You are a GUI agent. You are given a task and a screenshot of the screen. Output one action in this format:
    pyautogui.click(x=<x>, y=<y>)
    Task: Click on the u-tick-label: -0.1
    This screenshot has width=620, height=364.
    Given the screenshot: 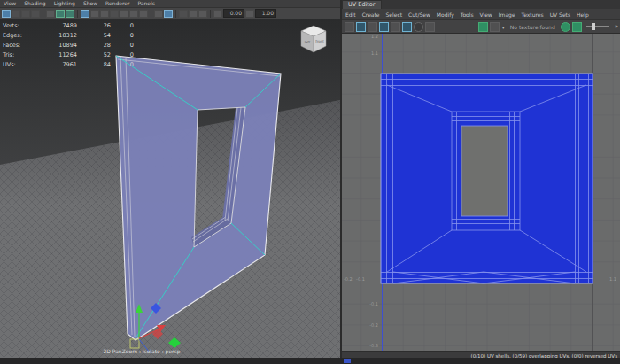 What is the action you would take?
    pyautogui.click(x=360, y=279)
    